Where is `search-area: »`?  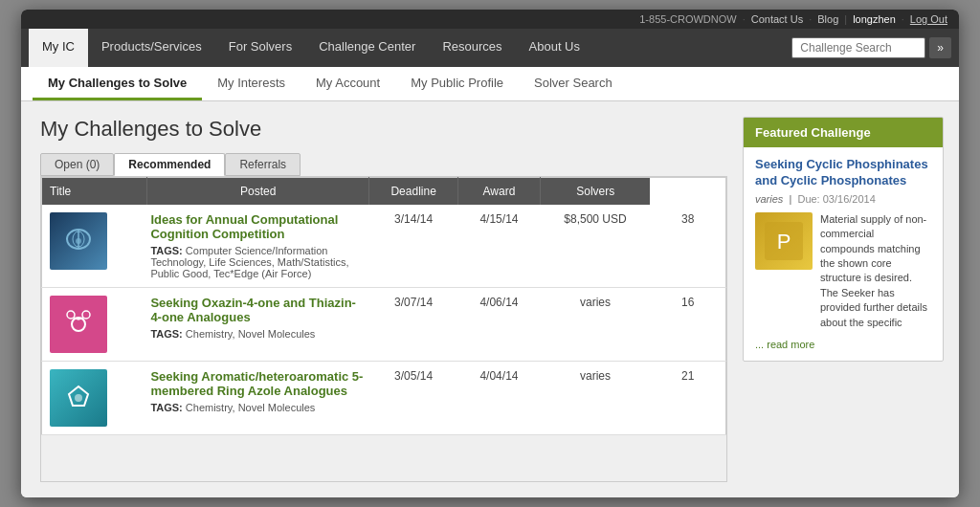 search-area: » is located at coordinates (871, 48).